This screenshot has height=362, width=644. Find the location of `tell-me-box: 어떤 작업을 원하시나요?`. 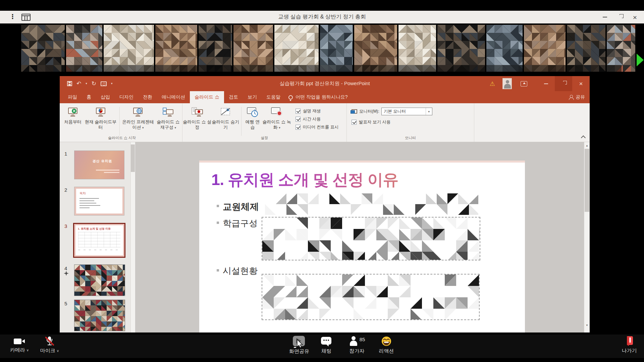

tell-me-box: 어떤 작업을 원하시나요? is located at coordinates (323, 97).